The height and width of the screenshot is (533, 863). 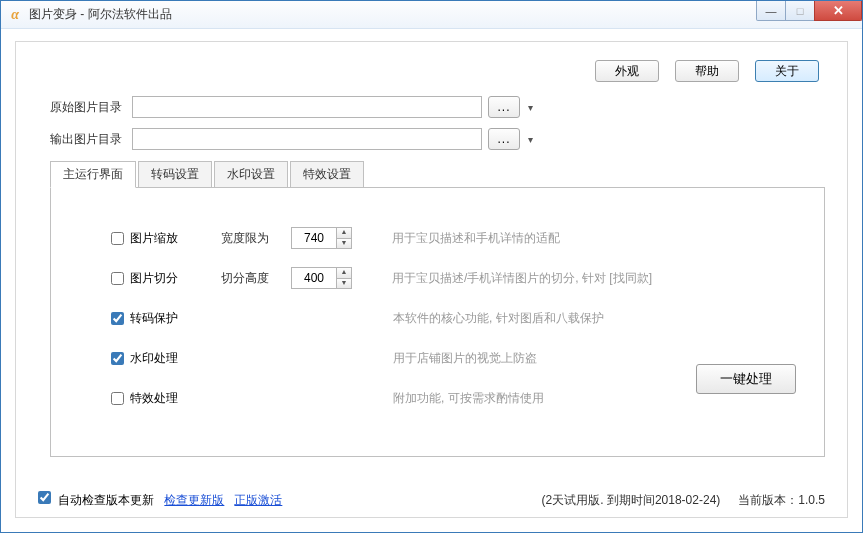 I want to click on close-icon: ✕, so click(x=838, y=10).